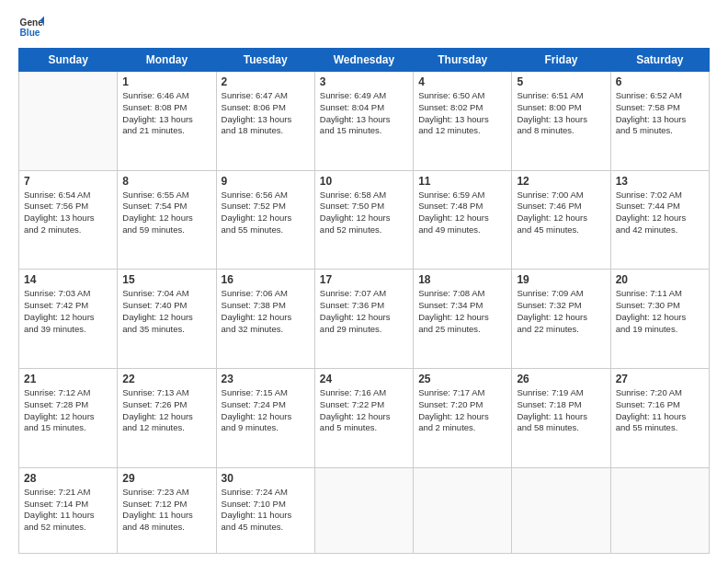 The height and width of the screenshot is (563, 728). What do you see at coordinates (561, 220) in the screenshot?
I see `calendar-cell: 12Sunrise: 7:00 AM Sunset: 7:46 PM Dayli…` at bounding box center [561, 220].